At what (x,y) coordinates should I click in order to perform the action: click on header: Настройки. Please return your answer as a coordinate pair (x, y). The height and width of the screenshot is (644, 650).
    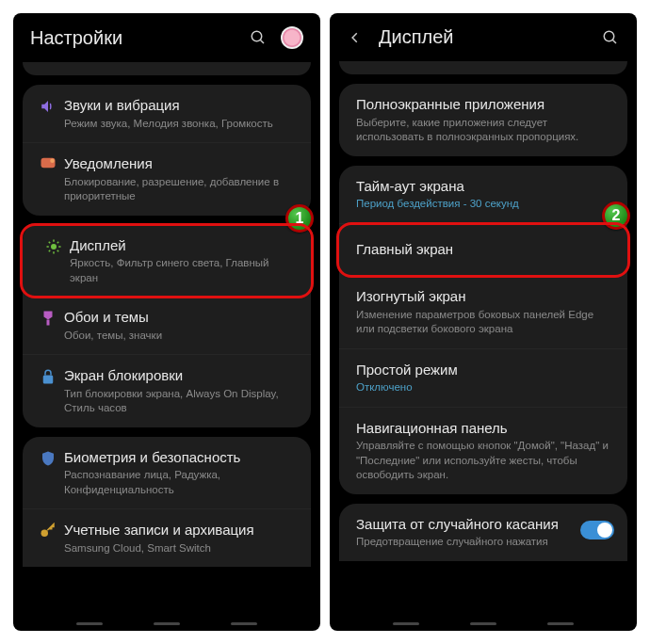
    Looking at the image, I should click on (167, 38).